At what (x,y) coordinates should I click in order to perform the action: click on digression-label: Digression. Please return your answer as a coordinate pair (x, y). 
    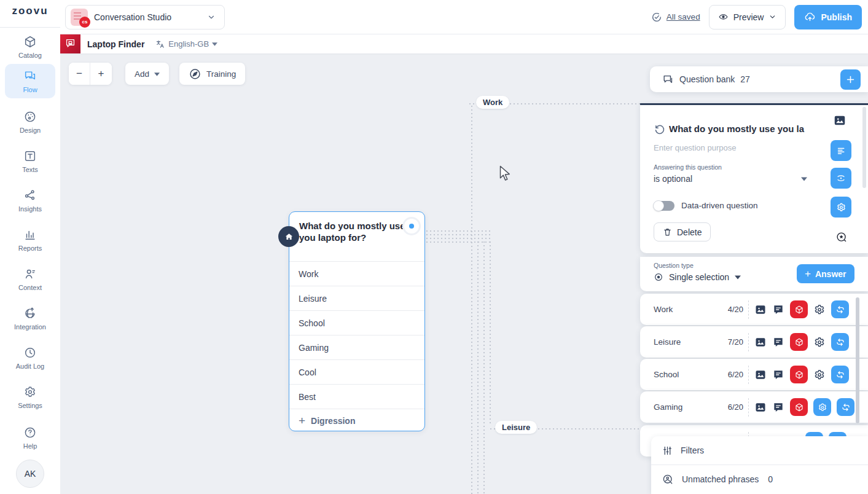
    Looking at the image, I should click on (333, 421).